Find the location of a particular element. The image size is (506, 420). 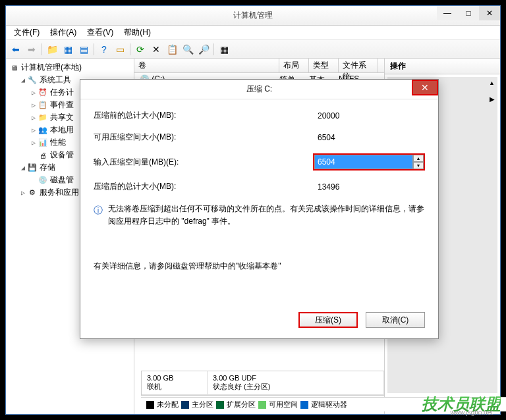

legend-logical-label: 逻辑驱动器 is located at coordinates (329, 404).